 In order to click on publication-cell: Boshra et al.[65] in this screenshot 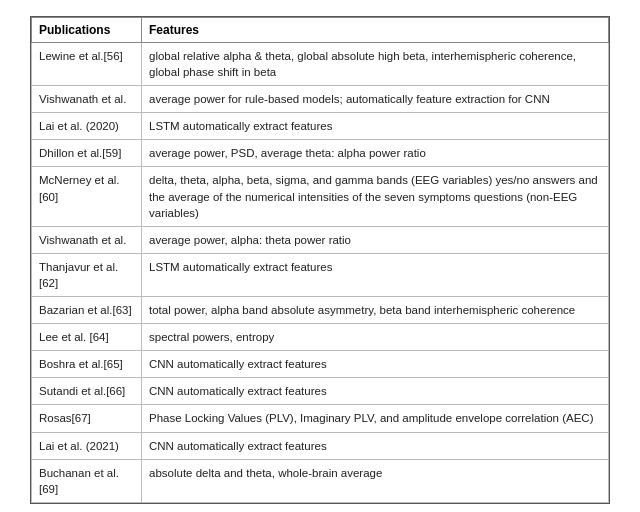, I will do `click(87, 364)`.